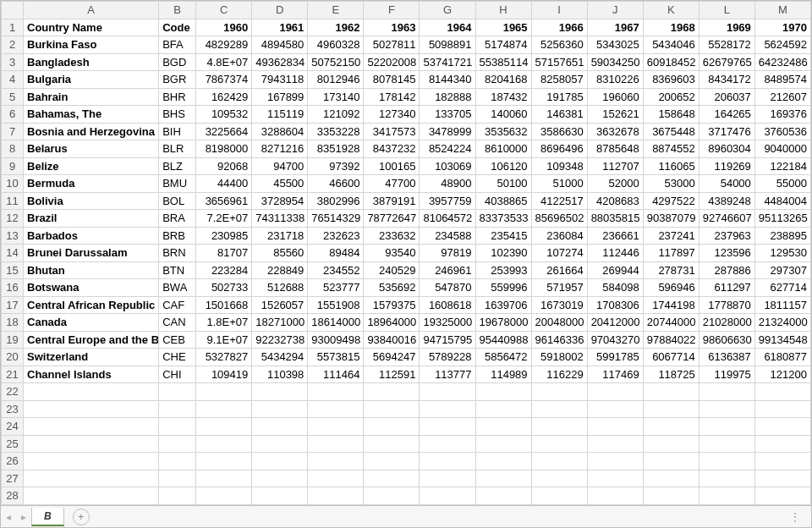  Describe the element at coordinates (91, 184) in the screenshot. I see `cell: Bermuda` at that location.